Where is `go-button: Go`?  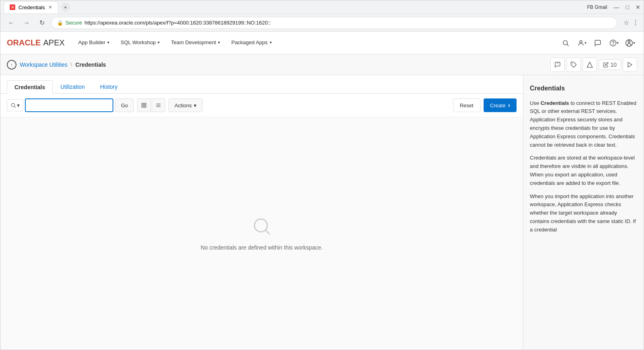 go-button: Go is located at coordinates (125, 105).